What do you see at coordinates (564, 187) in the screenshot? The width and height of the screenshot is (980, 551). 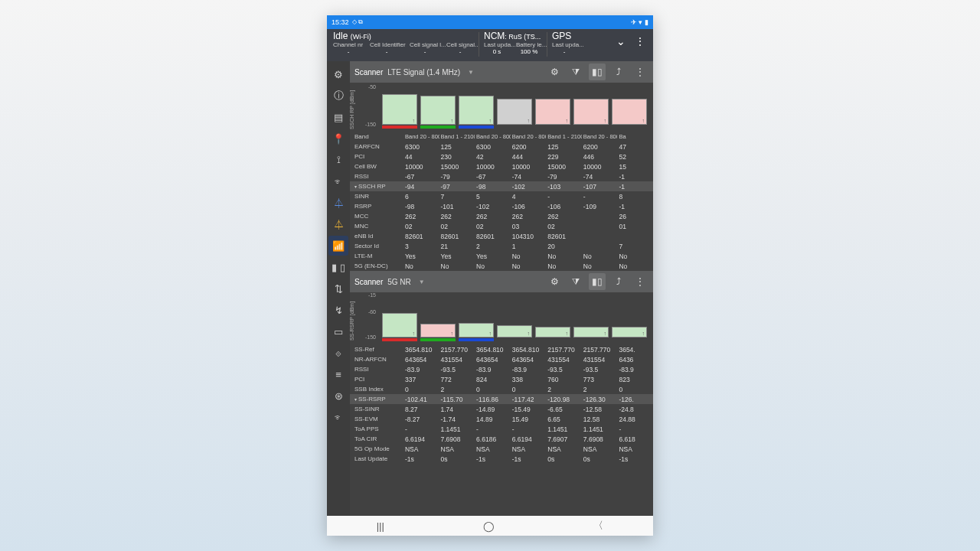 I see `cell: -103` at bounding box center [564, 187].